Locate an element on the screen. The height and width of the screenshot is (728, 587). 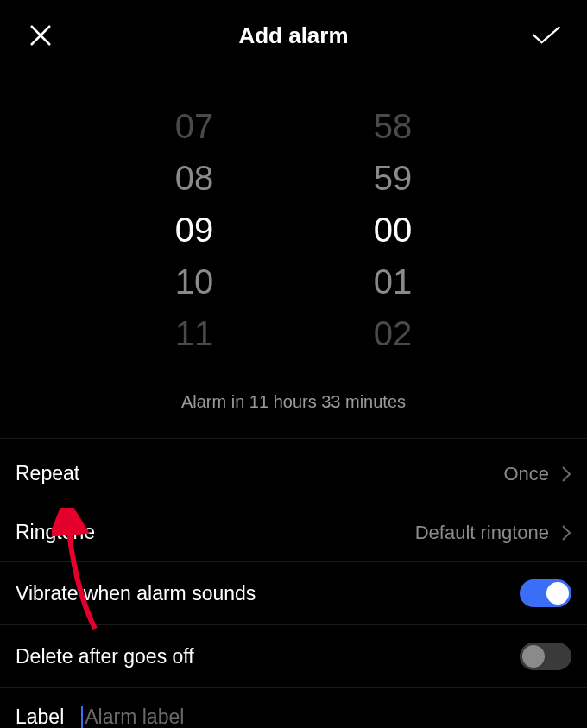
minute-option: 01 is located at coordinates (393, 282).